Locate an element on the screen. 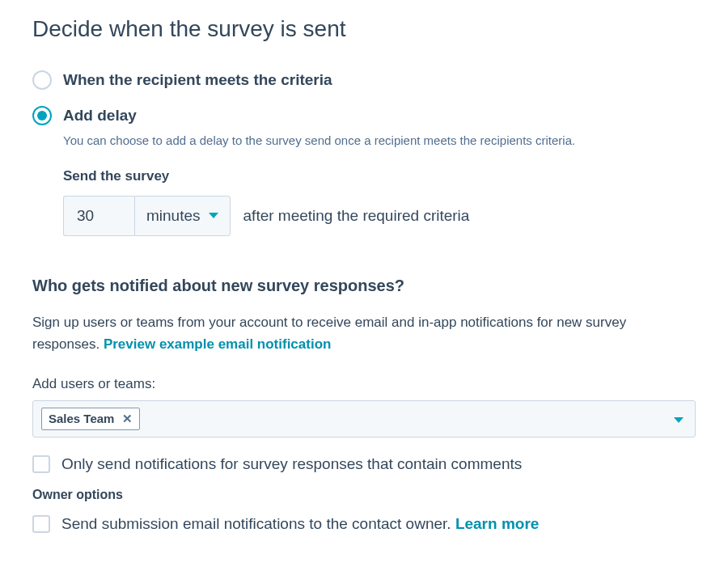 Image resolution: width=728 pixels, height=579 pixels. chip-label: Sales Team is located at coordinates (81, 419).